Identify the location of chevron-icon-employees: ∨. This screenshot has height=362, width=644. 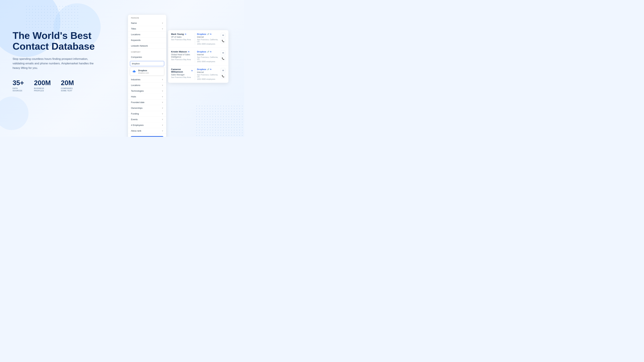
(162, 125).